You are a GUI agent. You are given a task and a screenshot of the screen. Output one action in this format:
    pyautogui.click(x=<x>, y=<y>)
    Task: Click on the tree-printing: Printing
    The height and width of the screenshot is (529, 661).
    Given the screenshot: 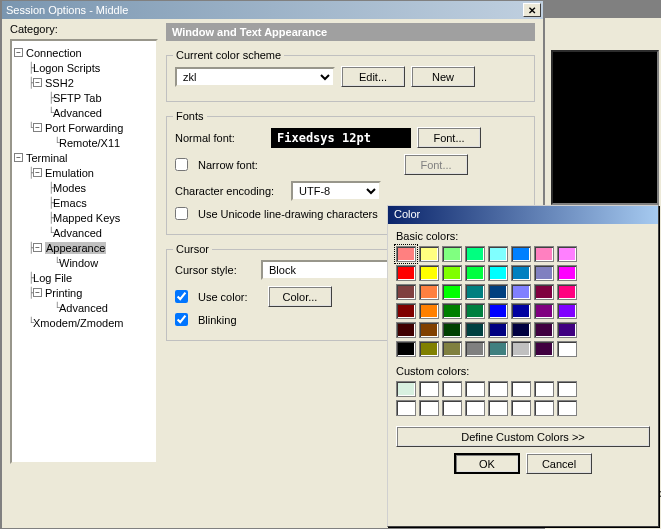 What is the action you would take?
    pyautogui.click(x=64, y=293)
    